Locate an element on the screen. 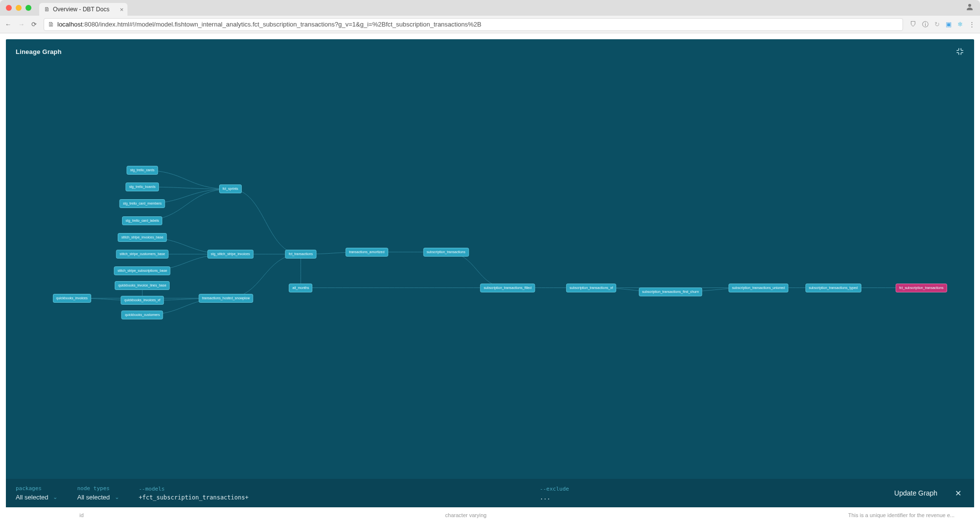  browser-tab-title: Overview - DBT Docs is located at coordinates (81, 9).